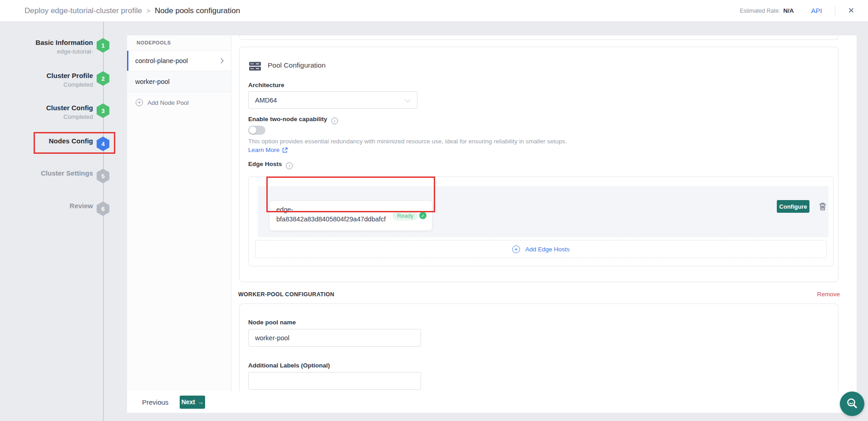 The width and height of the screenshot is (868, 421). Describe the element at coordinates (46, 141) in the screenshot. I see `step-label: Nodes Config` at that location.